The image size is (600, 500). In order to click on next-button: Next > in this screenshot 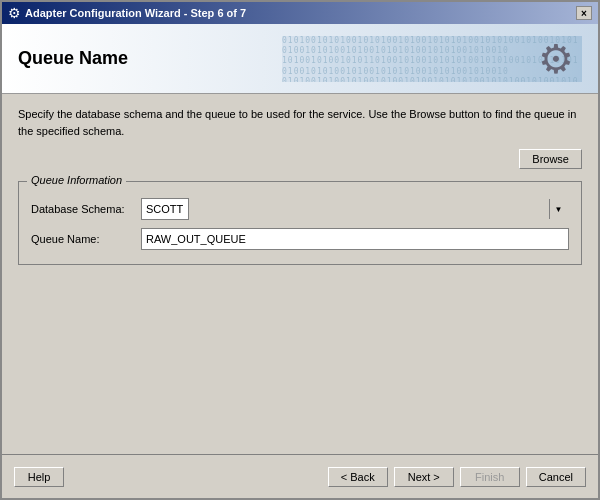, I will do `click(424, 477)`.